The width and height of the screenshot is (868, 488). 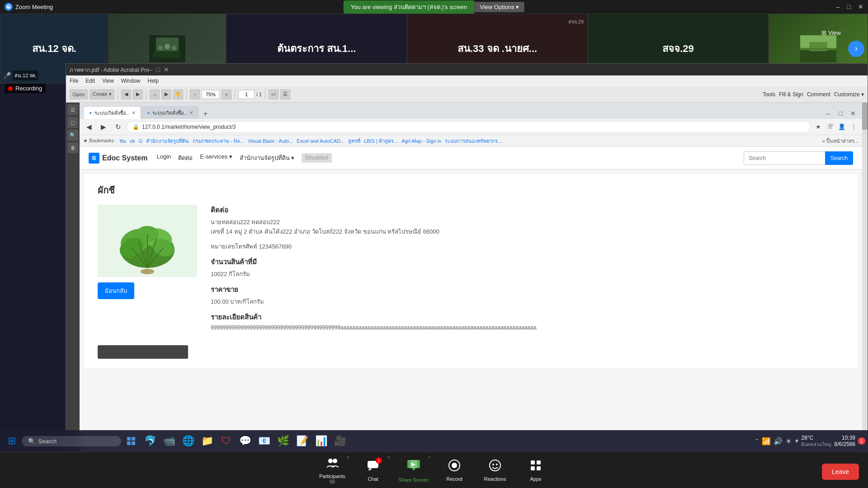 I want to click on apps-btn: Apps, so click(x=536, y=470).